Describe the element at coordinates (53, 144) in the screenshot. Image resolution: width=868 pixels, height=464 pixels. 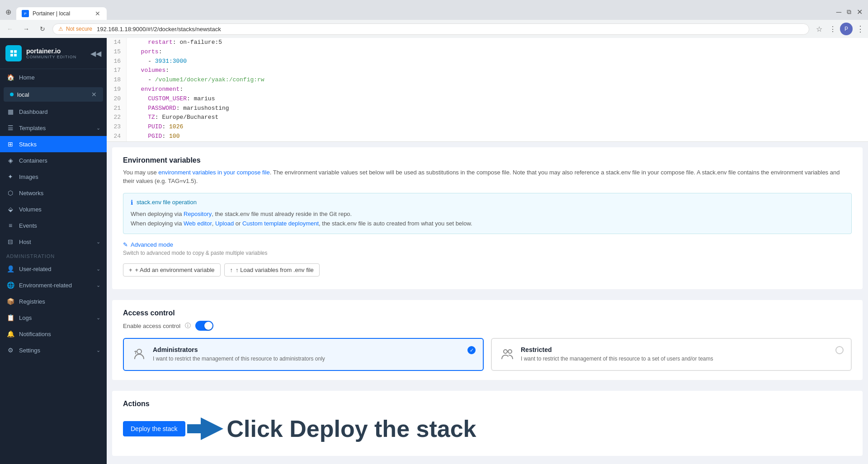
I see `sidebar-item-stacks: ⊞ Stacks` at that location.